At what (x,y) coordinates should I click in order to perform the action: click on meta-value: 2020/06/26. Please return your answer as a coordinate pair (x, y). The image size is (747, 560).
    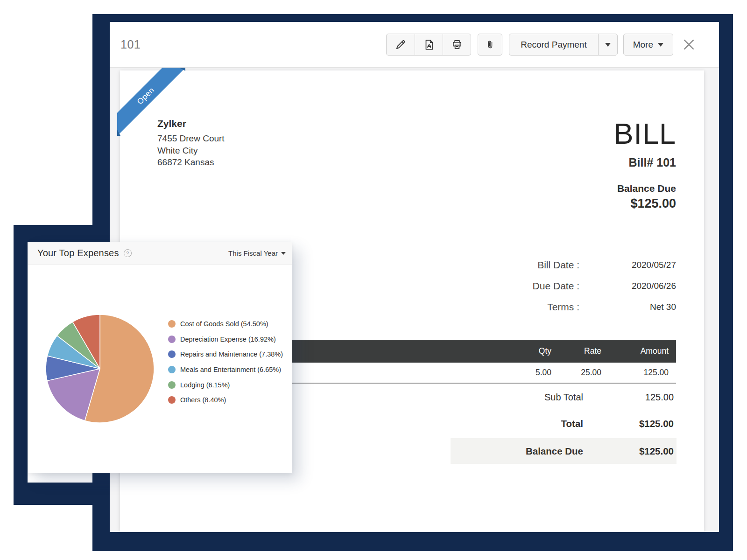
    Looking at the image, I should click on (627, 286).